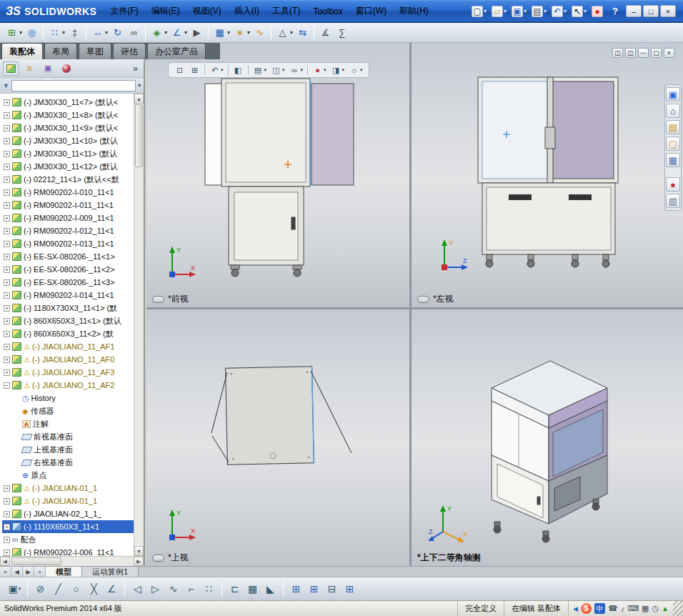 This screenshot has height=616, width=683. Describe the element at coordinates (326, 33) in the screenshot. I see `measure-button: ∡` at that location.